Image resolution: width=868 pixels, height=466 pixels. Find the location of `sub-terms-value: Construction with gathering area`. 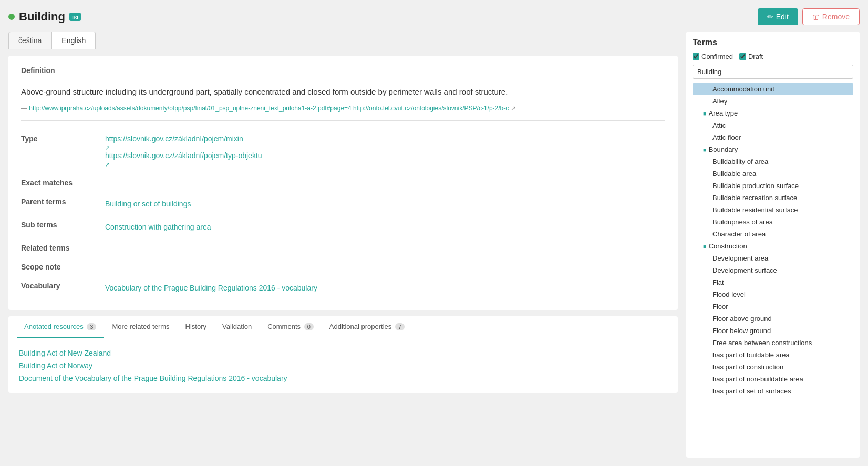

sub-terms-value: Construction with gathering area is located at coordinates (385, 227).